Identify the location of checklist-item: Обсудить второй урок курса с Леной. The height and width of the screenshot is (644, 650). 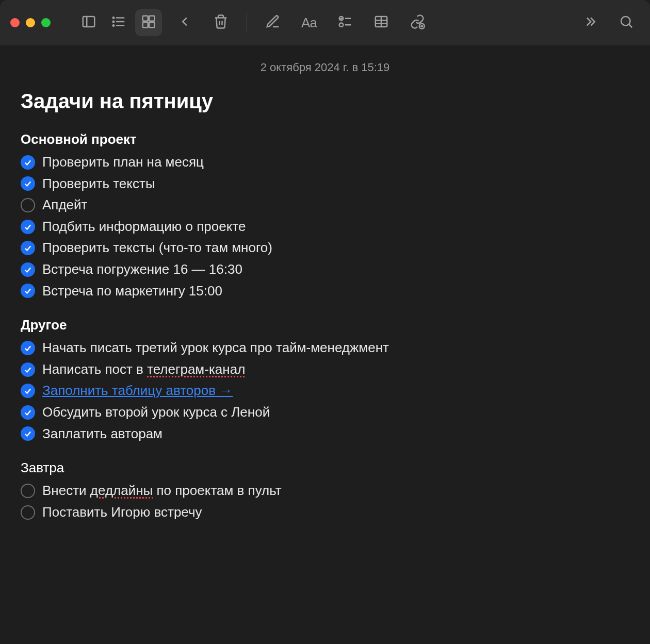
(325, 412).